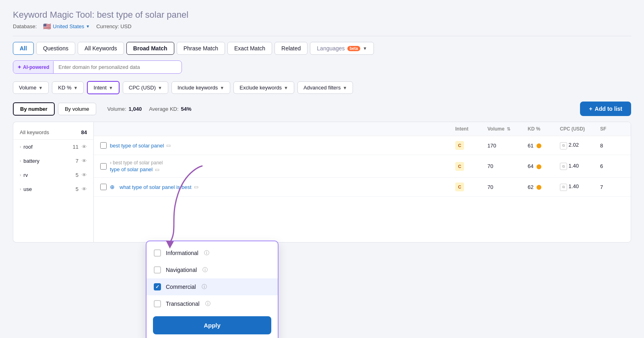  What do you see at coordinates (212, 287) in the screenshot?
I see `dropdown-commercial: Commercial ⓘ` at bounding box center [212, 287].